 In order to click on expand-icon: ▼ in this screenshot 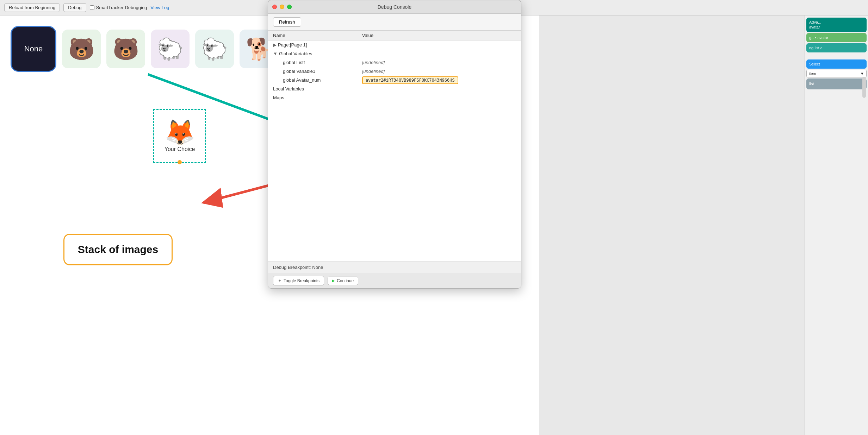, I will do `click(275, 53)`.